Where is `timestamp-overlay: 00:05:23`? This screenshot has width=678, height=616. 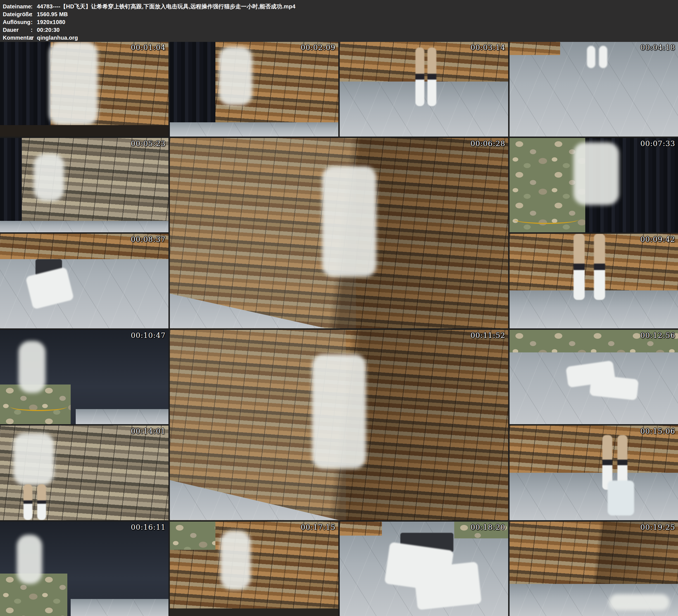 timestamp-overlay: 00:05:23 is located at coordinates (148, 143).